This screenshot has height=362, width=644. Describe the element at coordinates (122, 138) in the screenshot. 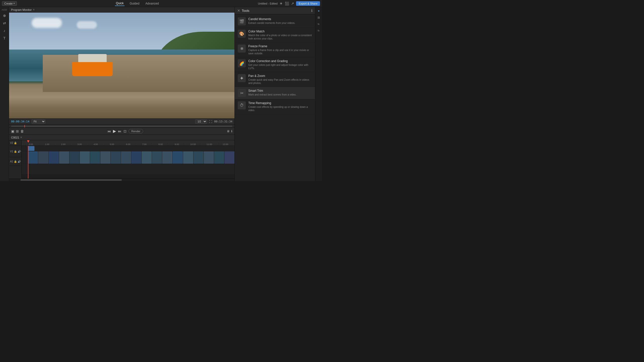

I see `timeline-header: C0021 ✕` at that location.